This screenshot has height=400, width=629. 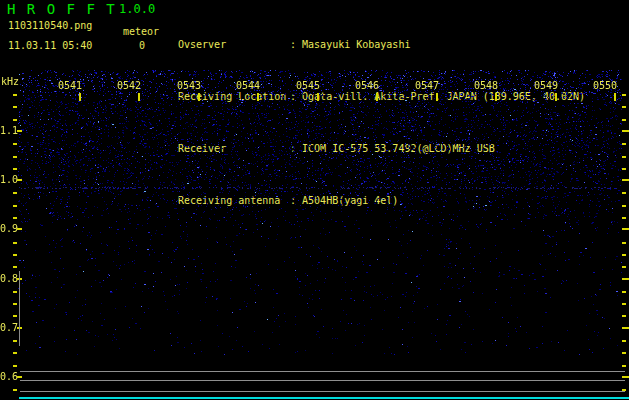 I want to click on signal-level-baseline, so click(x=324, y=398).